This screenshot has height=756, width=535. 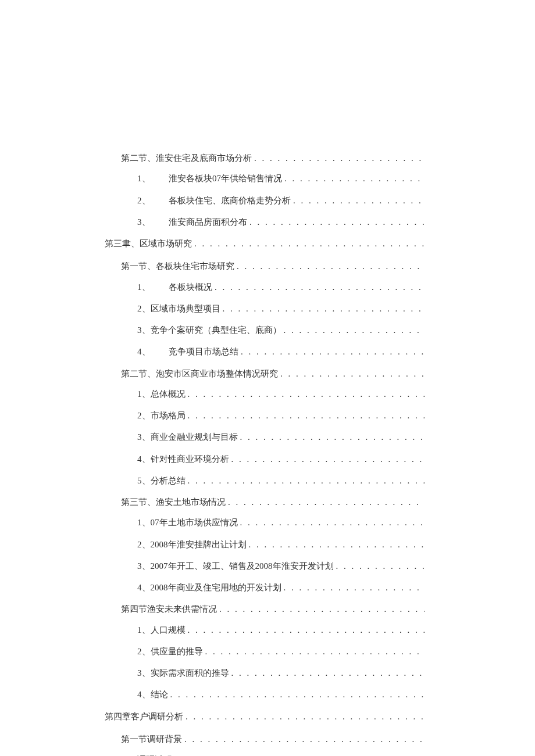 I want to click on toc-entry-label: 各板块概况, so click(x=191, y=287).